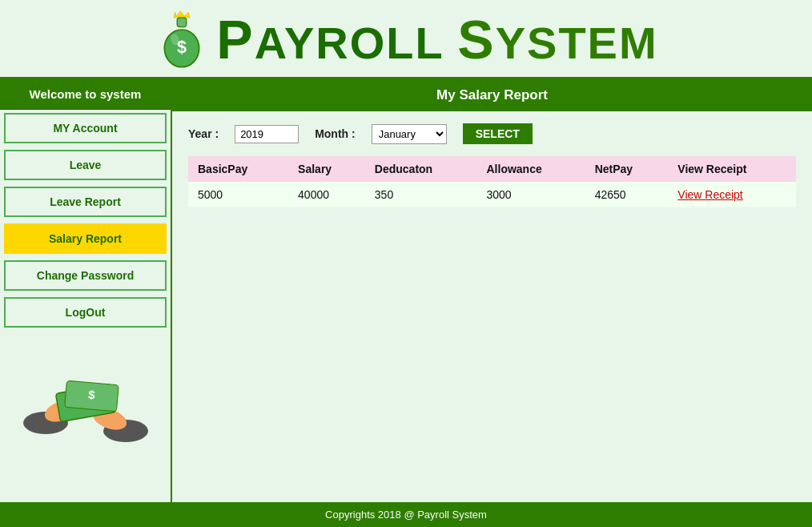  What do you see at coordinates (406, 514) in the screenshot?
I see `page-footer: Copyrights 2018 @ Payroll System` at bounding box center [406, 514].